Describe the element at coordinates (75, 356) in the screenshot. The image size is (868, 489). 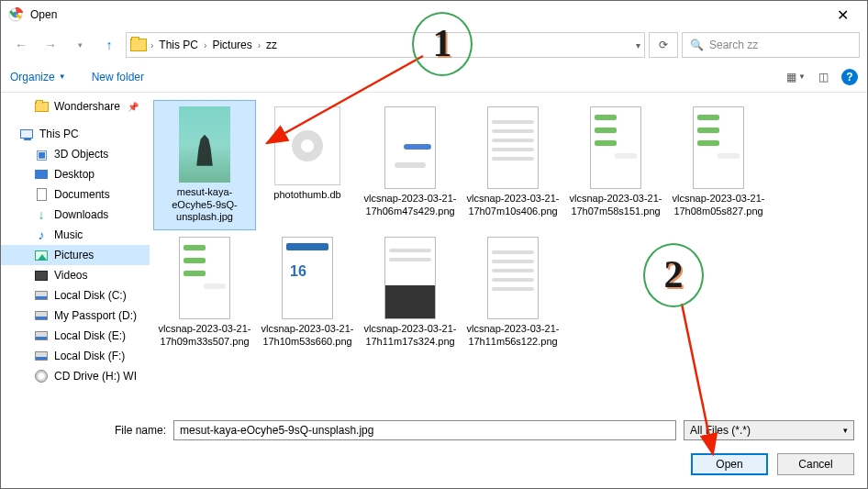
I see `sidebar-item-local-disk-f-: Local Disk (F:)` at that location.